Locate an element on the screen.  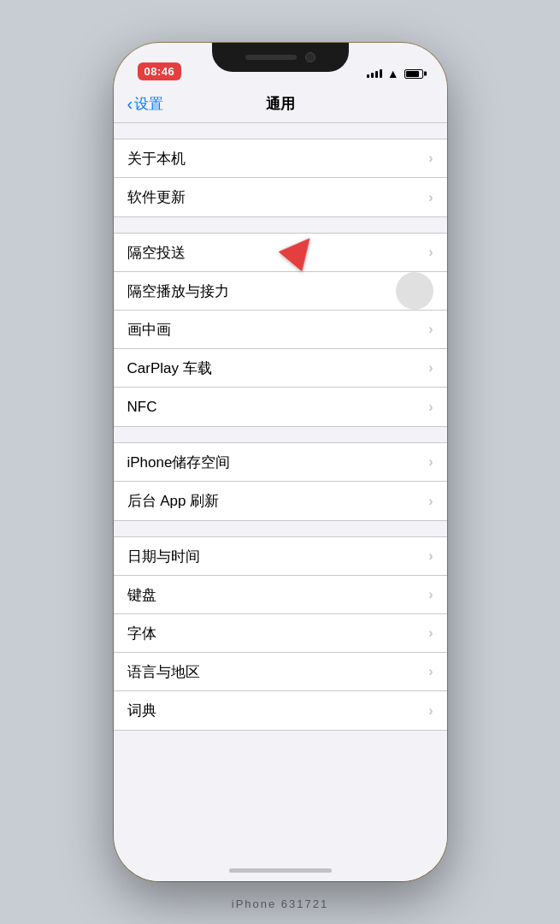
signal-bars-icon is located at coordinates (374, 74).